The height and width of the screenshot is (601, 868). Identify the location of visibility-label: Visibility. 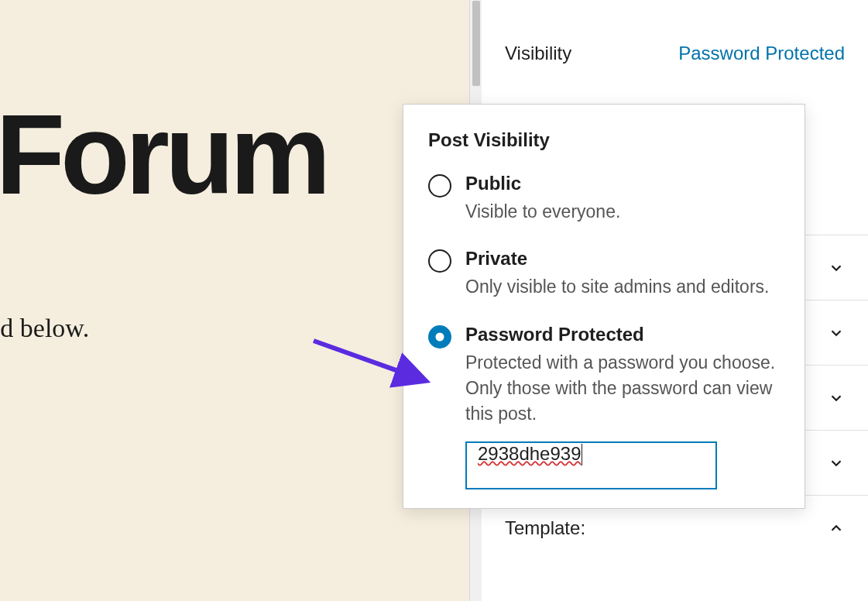
(538, 53).